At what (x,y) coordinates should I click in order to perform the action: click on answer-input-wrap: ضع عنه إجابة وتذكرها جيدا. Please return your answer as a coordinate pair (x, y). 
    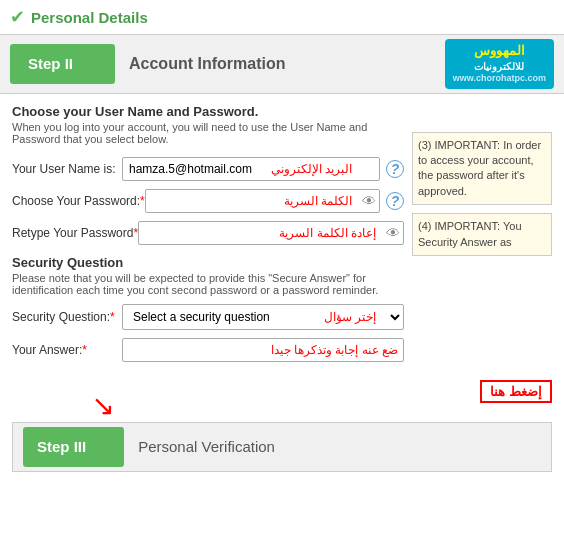
    Looking at the image, I should click on (263, 350).